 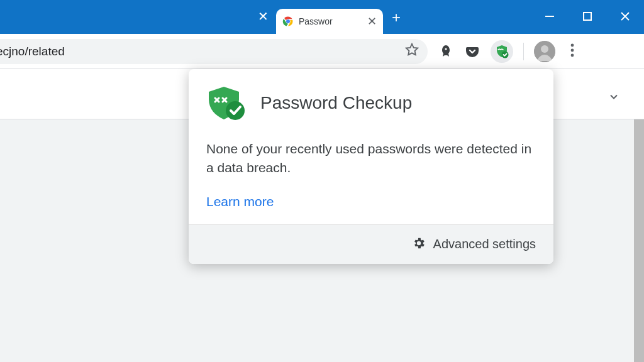 I want to click on popup-body-text: None of your recently used passwords wer…, so click(x=371, y=158).